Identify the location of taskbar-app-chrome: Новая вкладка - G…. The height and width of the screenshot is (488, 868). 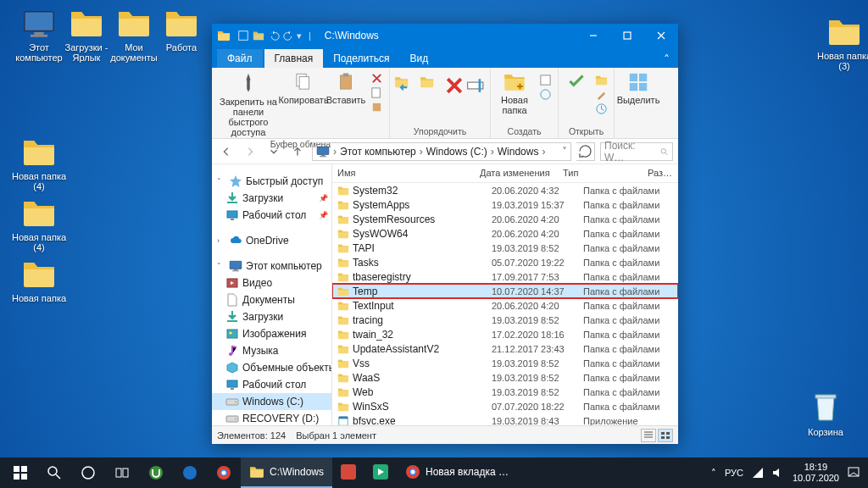
(458, 473).